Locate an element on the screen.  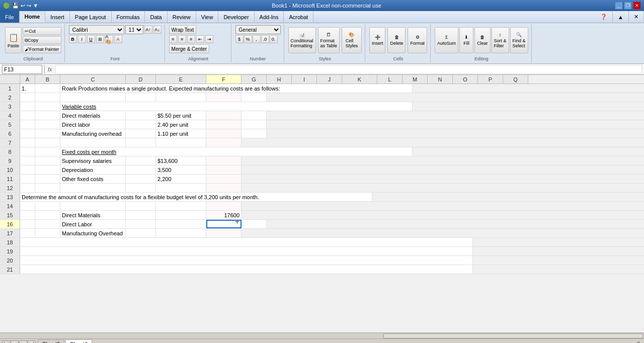
cell-B9 is located at coordinates (48, 161).